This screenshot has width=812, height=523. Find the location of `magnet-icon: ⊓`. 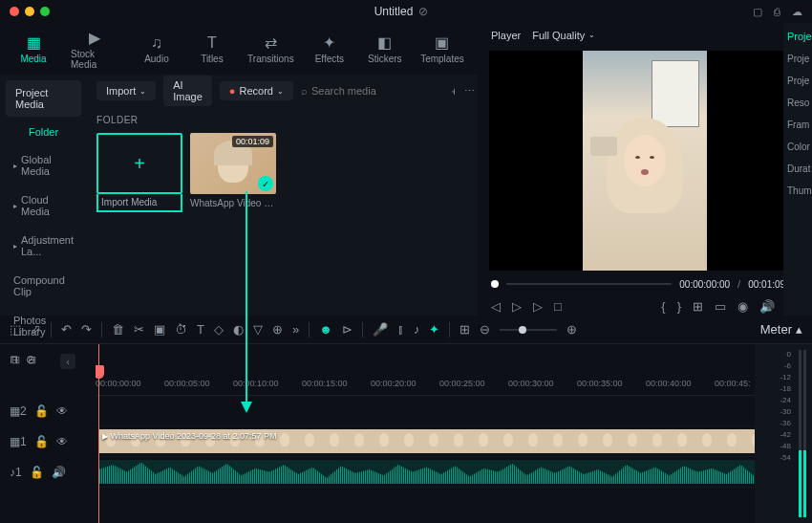

magnet-icon: ⊓ is located at coordinates (13, 360).